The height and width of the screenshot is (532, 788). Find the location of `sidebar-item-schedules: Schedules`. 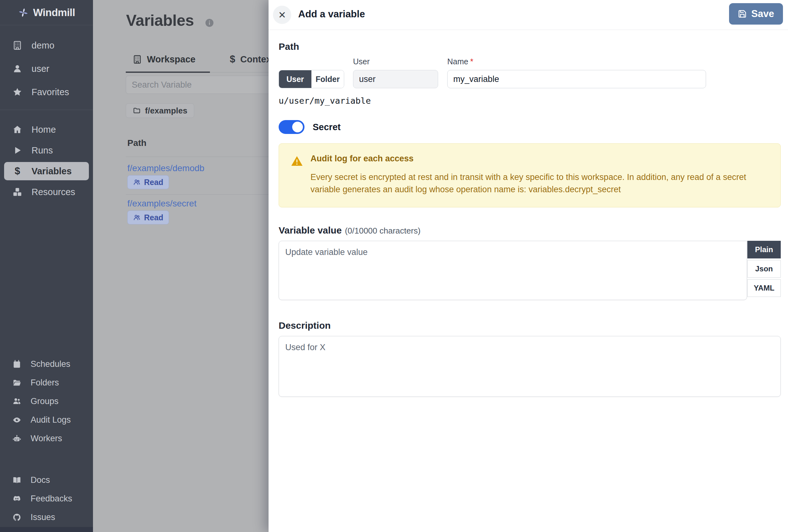

sidebar-item-schedules: Schedules is located at coordinates (46, 364).